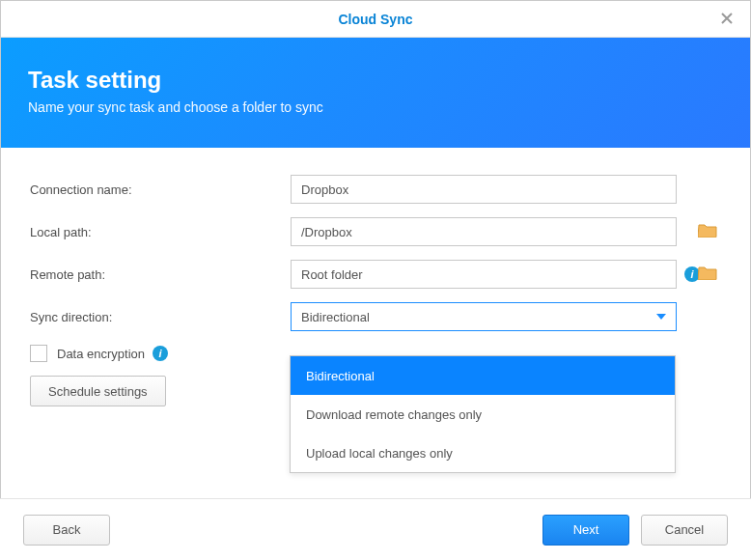 The height and width of the screenshot is (560, 751). I want to click on remote-path-input, so click(484, 274).